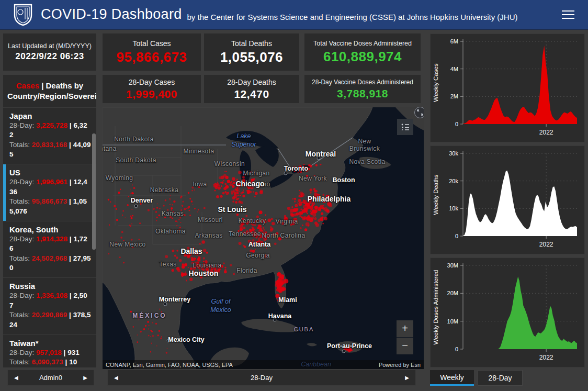  I want to click on weekly-deaths-chart: 010k20k30k2022Weekly Deaths, so click(507, 200).